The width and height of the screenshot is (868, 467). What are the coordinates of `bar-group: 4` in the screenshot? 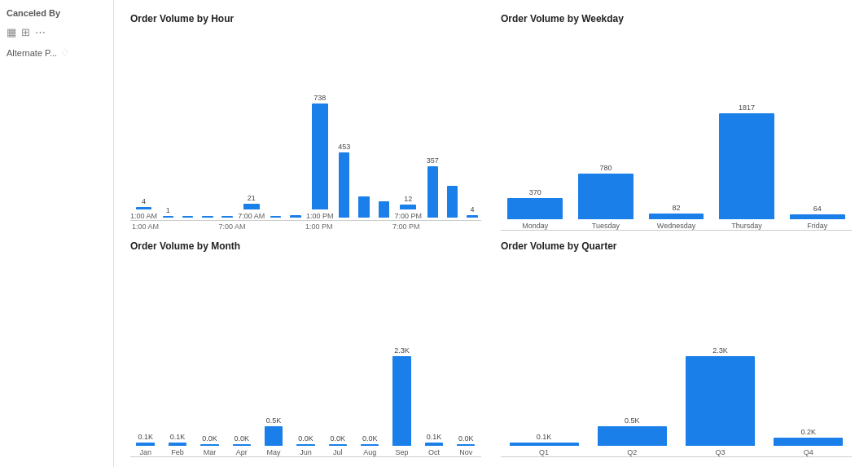 It's located at (472, 213).